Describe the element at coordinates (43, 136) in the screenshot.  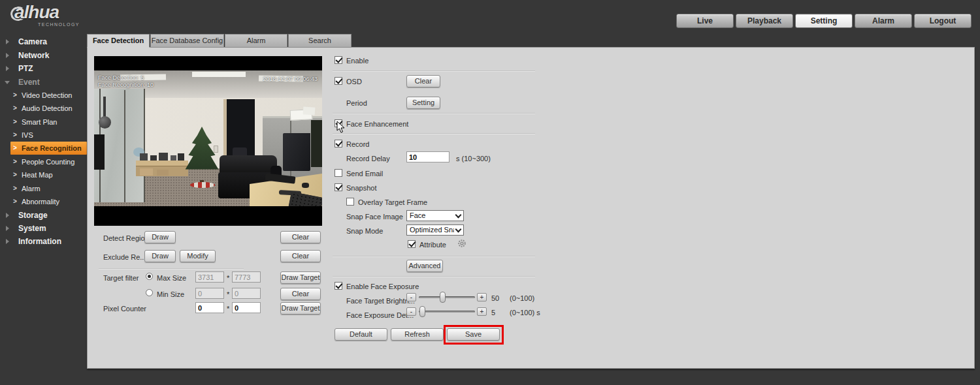
I see `sidebar-item-ivs: > IVS` at that location.